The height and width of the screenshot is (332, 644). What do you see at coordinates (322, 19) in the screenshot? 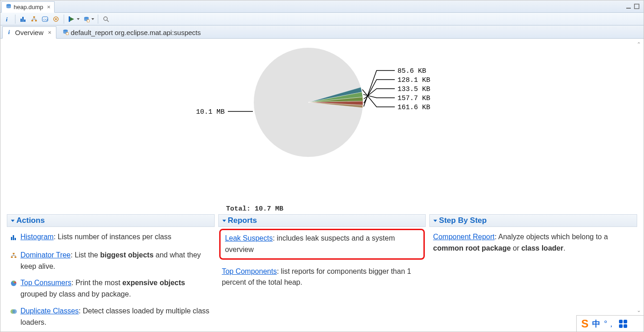
I see `mat-toolbar: i OQL` at bounding box center [322, 19].